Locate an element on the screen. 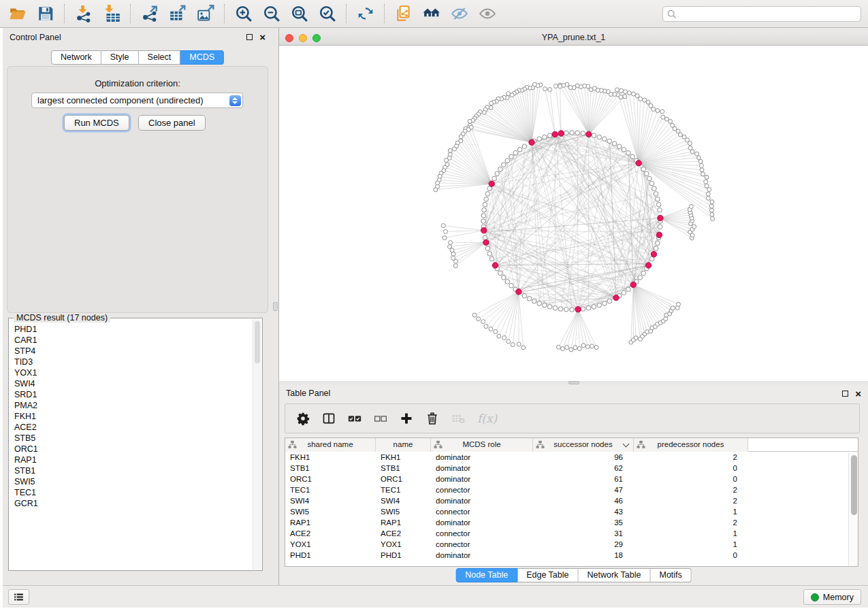  mcds-result-item: RAP1 is located at coordinates (133, 460).